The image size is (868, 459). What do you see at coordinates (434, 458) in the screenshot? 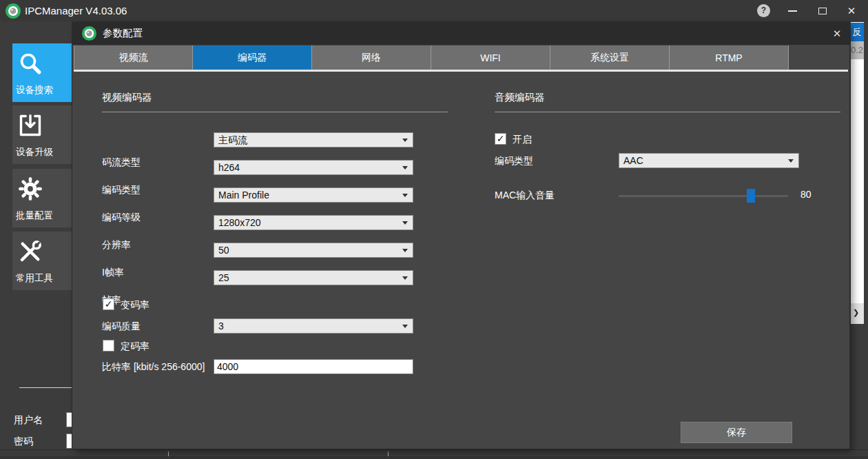
I see `window-bottom-edge` at bounding box center [434, 458].